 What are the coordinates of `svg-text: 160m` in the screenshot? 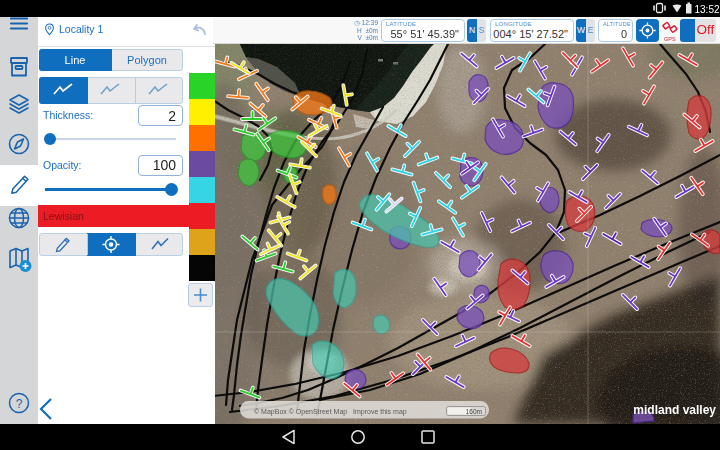 It's located at (474, 412).